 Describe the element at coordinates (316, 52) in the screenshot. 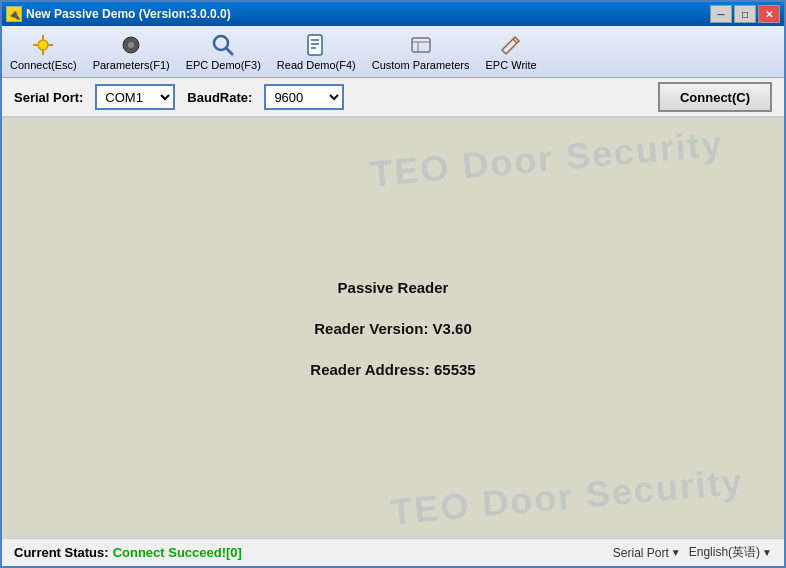

I see `toolbar-read-demo: Read Demo(F4)` at that location.